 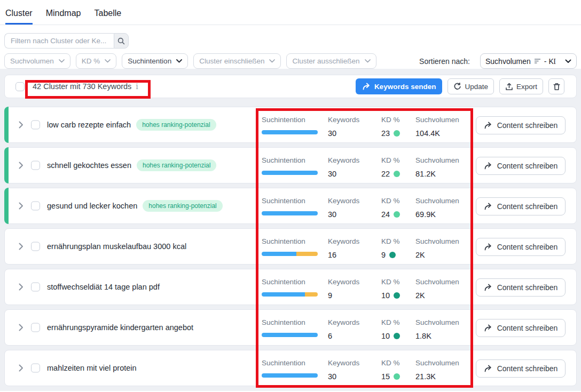 I want to click on column-suchvolumen: Suchvolumen 81.2K, so click(x=437, y=167).